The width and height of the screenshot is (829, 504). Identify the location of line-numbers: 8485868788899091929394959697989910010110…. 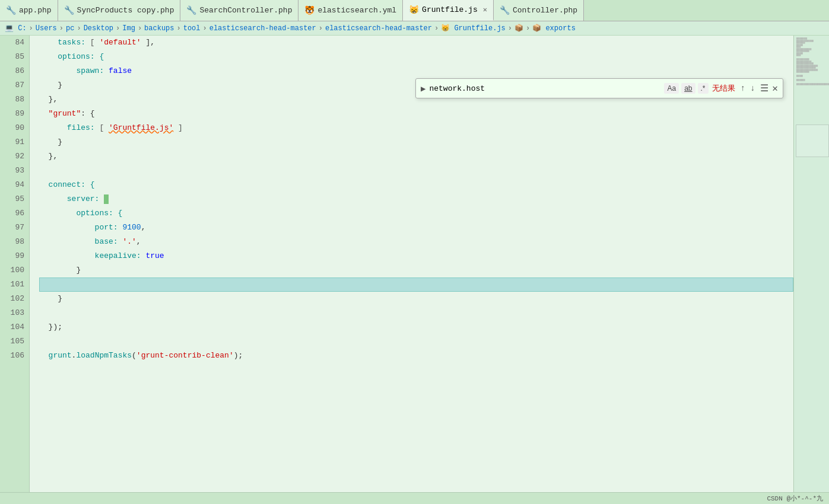
(15, 264).